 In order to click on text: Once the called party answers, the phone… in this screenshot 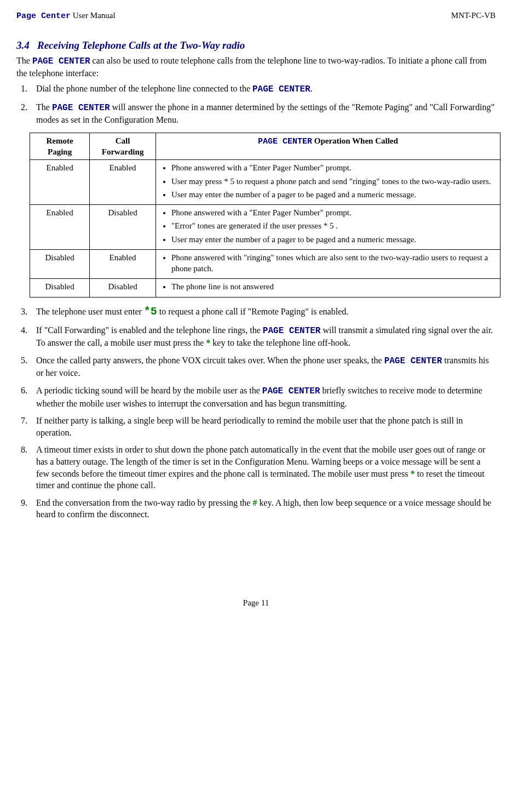, I will do `click(210, 361)`.